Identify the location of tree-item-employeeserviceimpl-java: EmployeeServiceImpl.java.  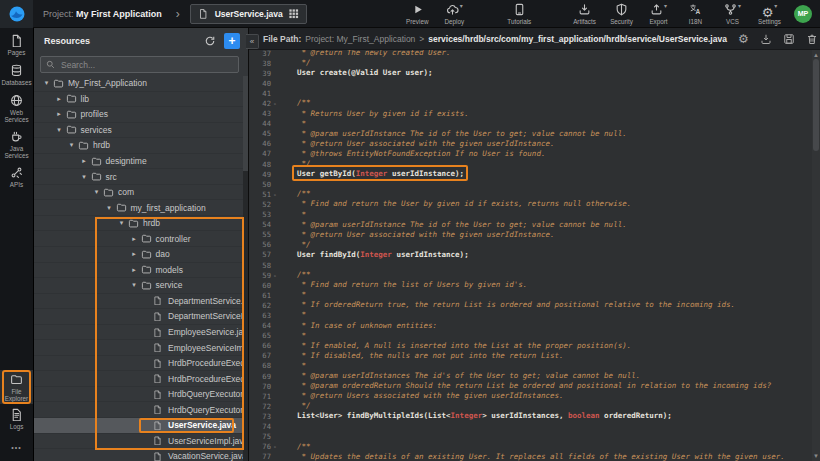
(141, 348).